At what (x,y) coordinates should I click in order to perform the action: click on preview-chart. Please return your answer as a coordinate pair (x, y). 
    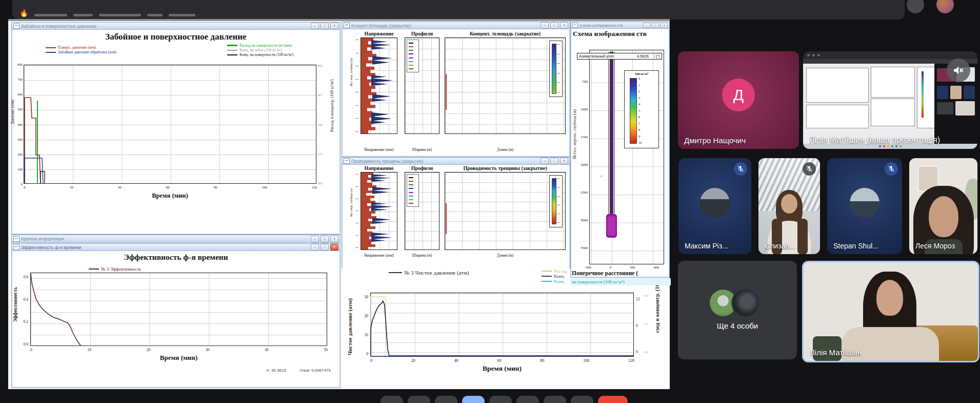
    Looking at the image, I should click on (893, 112).